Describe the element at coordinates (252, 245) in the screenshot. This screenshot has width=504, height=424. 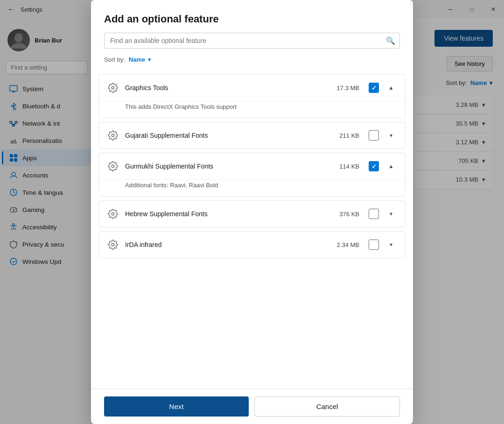
I see `feature-item-irda: IrDA infrared 2.34 MB ▾` at that location.